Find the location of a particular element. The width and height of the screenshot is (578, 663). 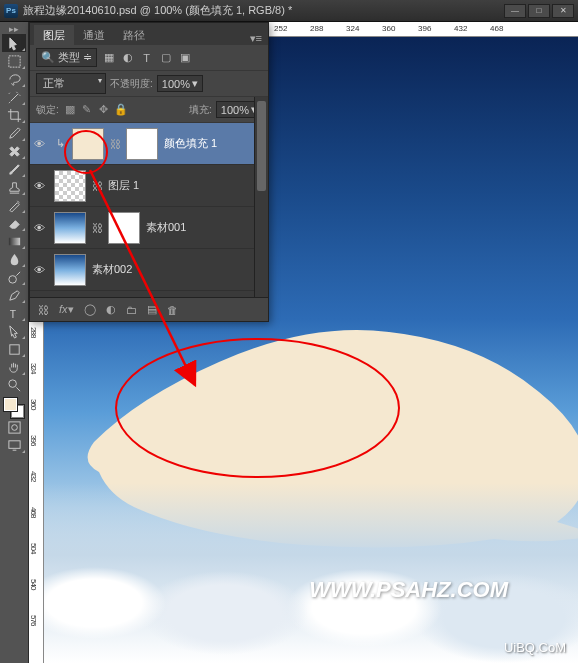

lock-pixels-icon: ✎ is located at coordinates (87, 110).